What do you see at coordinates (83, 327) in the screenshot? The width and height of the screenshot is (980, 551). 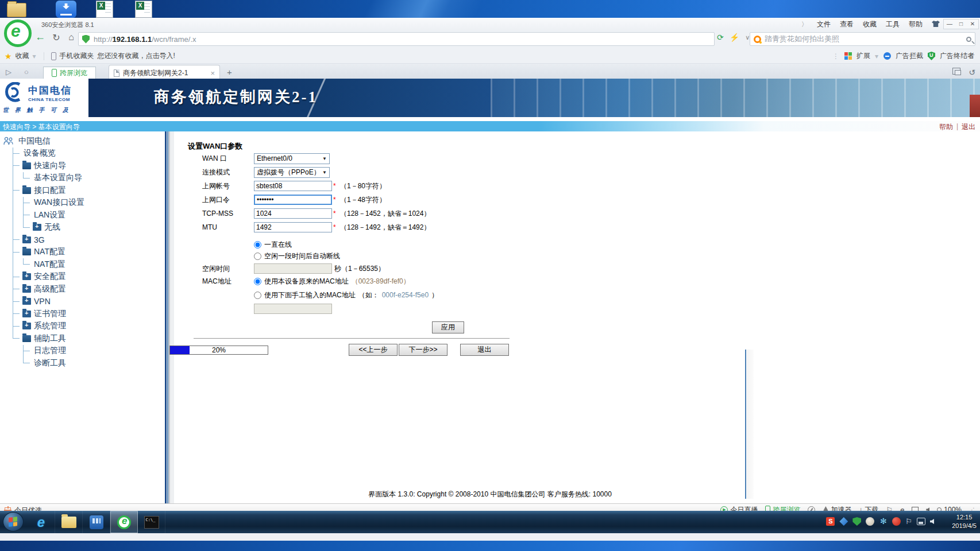 I see `sidebar-item-system-management: 系统管理` at bounding box center [83, 327].